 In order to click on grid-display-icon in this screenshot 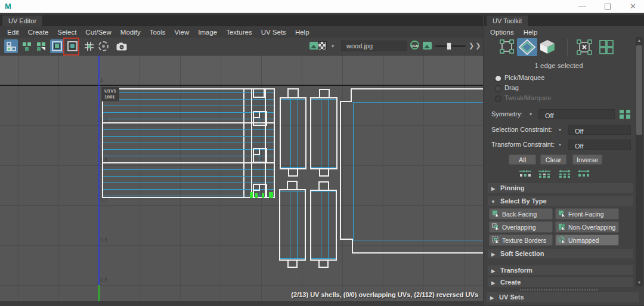, I will do `click(89, 47)`.